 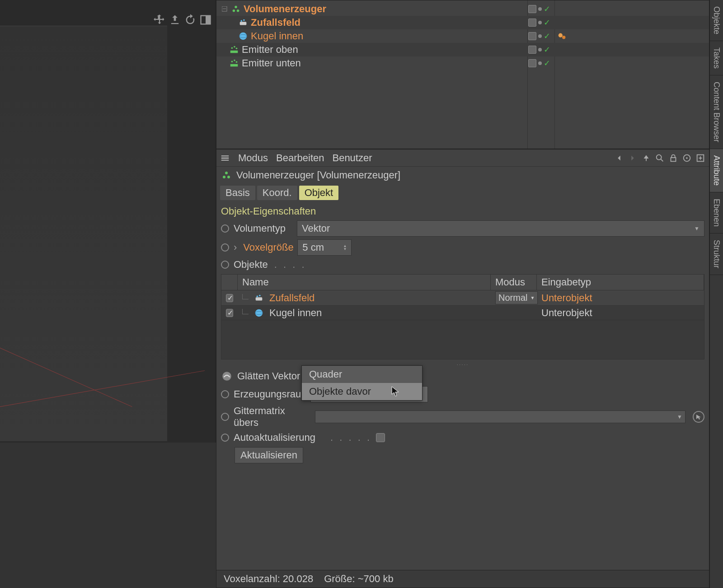 What do you see at coordinates (277, 36) in the screenshot?
I see `tree-label: Kugel innen` at bounding box center [277, 36].